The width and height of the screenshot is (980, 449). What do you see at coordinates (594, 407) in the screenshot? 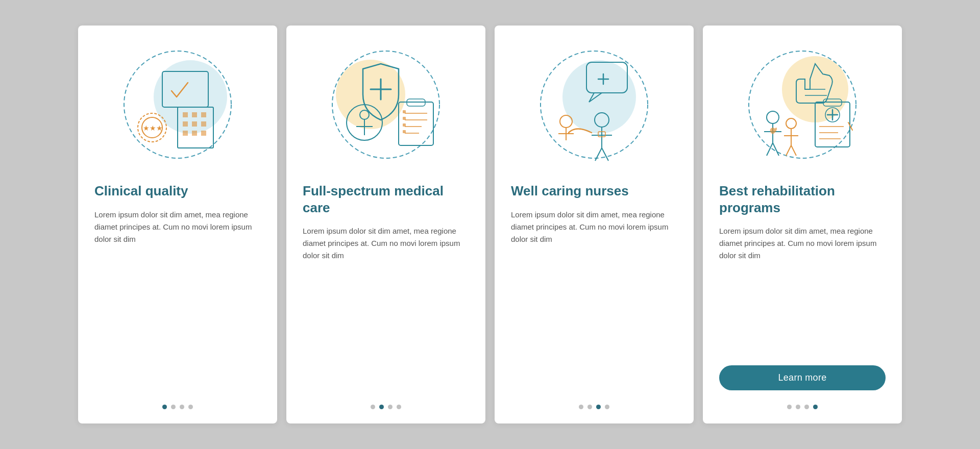
I see `card-3-dots` at bounding box center [594, 407].